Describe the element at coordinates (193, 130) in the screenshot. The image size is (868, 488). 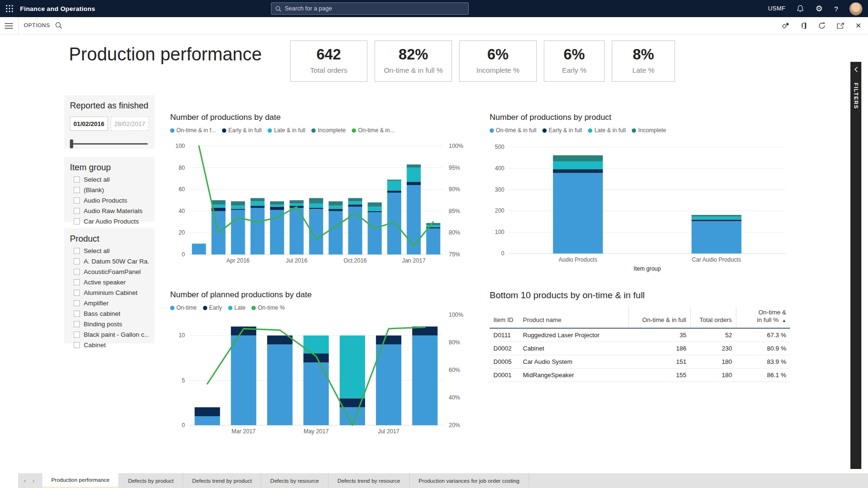
I see `legend-item: On-time & in f...` at that location.